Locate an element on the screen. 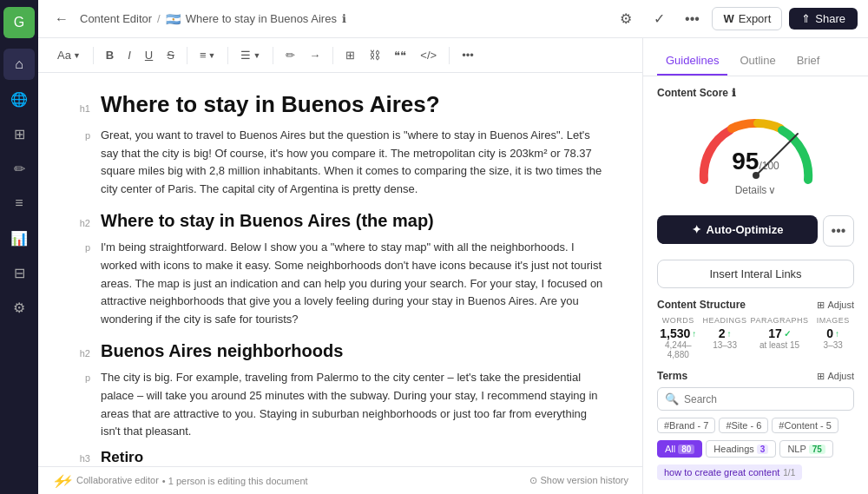  search-box: 🔍 is located at coordinates (755, 399).